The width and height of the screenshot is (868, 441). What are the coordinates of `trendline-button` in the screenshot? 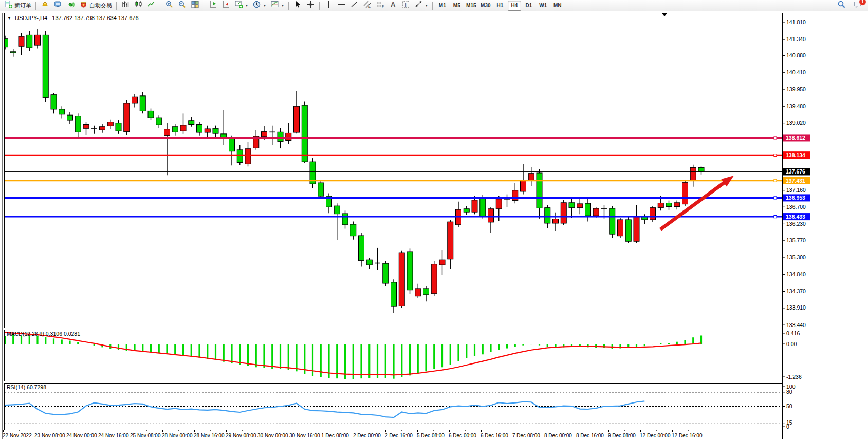 It's located at (355, 6).